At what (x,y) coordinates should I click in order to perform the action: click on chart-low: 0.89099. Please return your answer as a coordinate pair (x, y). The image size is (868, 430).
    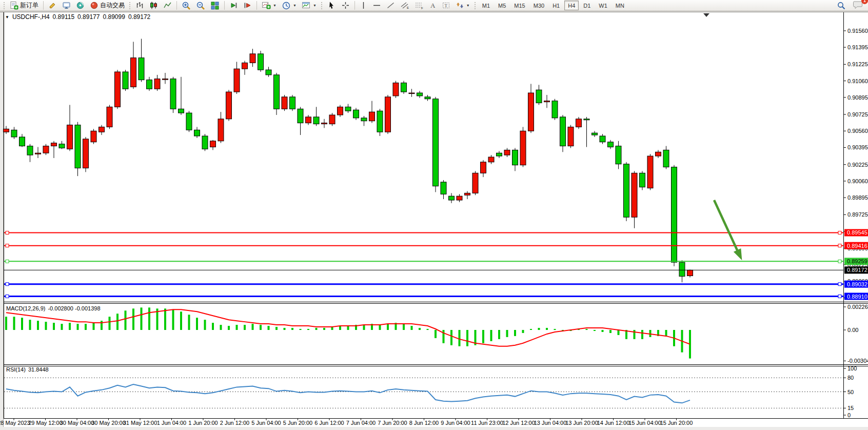
    Looking at the image, I should click on (114, 17).